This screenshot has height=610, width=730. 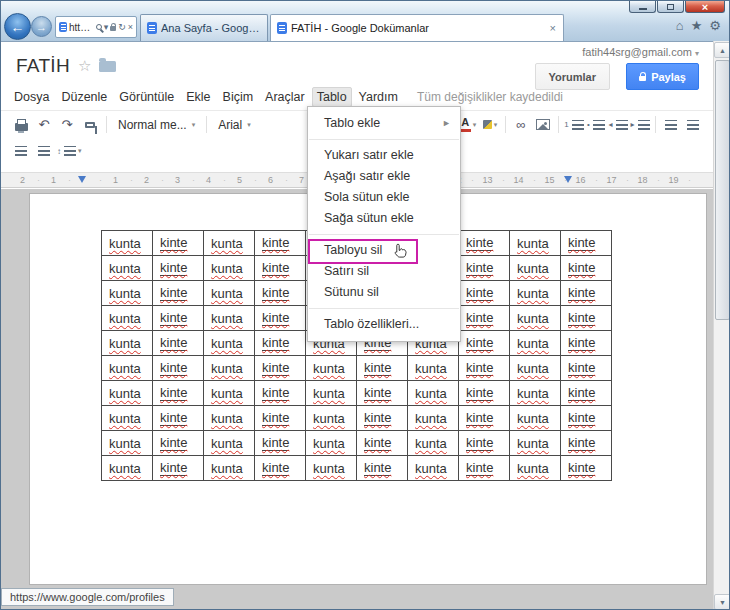 I want to click on menu-item-tabloyu-sil: Tabloyu sil, so click(x=384, y=250).